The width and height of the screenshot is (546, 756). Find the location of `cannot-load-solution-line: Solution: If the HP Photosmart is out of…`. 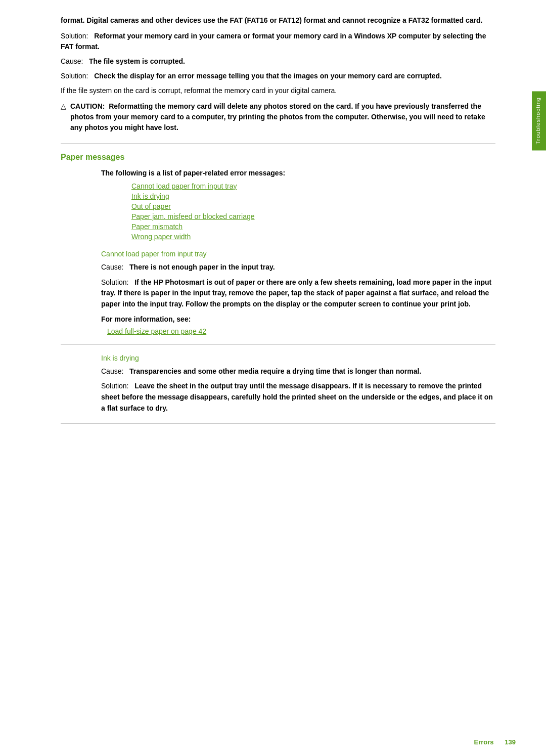

cannot-load-solution-line: Solution: If the HP Photosmart is out of… is located at coordinates (298, 293).